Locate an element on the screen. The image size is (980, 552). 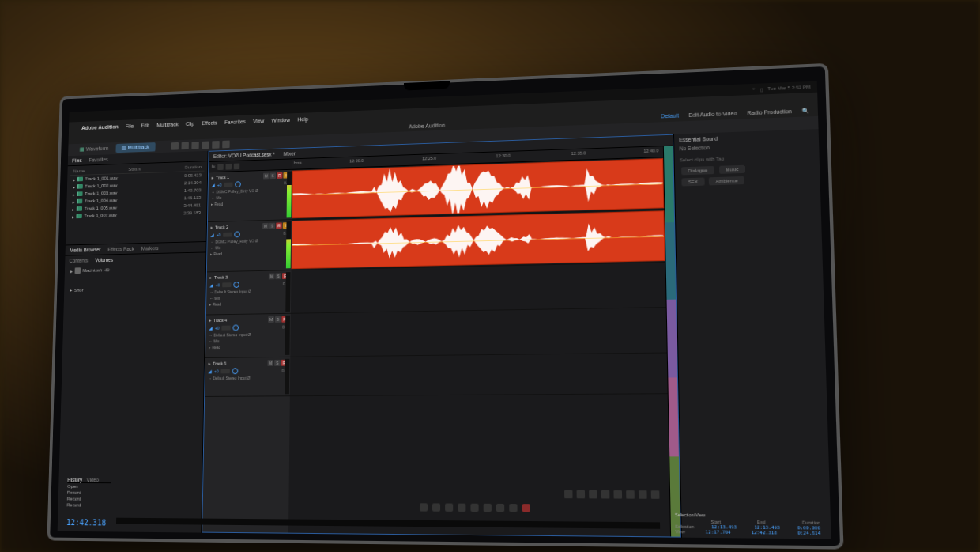
editor-tab: Editor: VO7U Podcast.sesx * is located at coordinates (244, 155).